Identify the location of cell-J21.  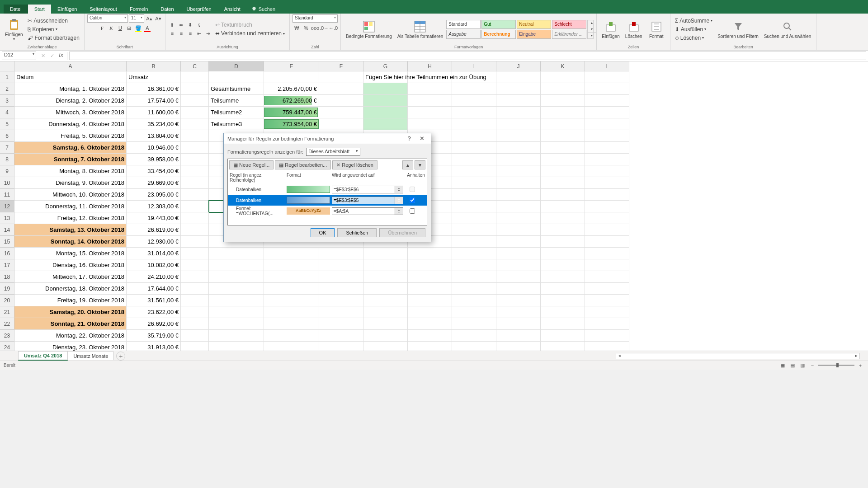
(519, 312).